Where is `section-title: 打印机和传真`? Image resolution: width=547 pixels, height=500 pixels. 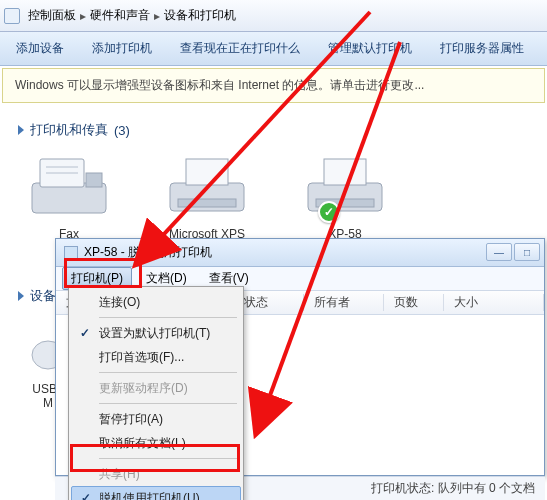 section-title: 打印机和传真 is located at coordinates (69, 130).